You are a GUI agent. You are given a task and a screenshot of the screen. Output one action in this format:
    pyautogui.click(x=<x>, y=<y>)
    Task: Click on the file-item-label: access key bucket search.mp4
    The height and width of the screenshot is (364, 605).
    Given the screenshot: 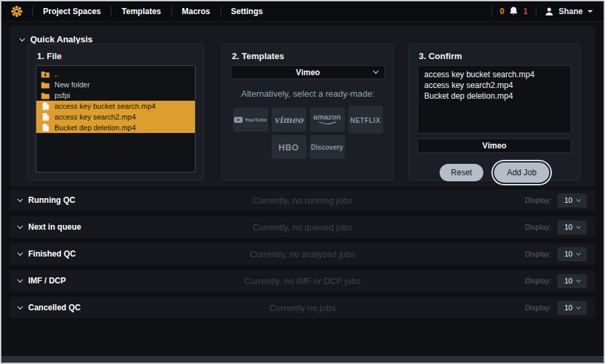 What is the action you would take?
    pyautogui.click(x=105, y=106)
    